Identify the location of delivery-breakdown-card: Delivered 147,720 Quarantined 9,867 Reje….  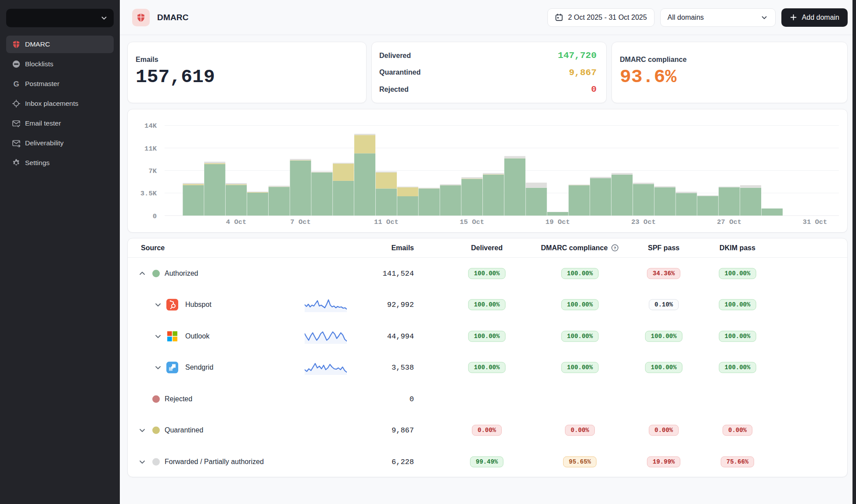
(489, 72).